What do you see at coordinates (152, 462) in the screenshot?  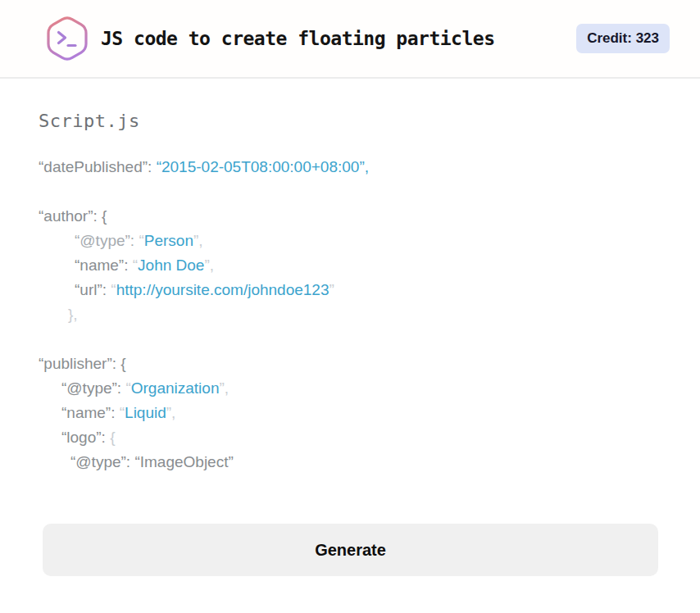 I see `code-token: “@type”: “ImageObject”` at bounding box center [152, 462].